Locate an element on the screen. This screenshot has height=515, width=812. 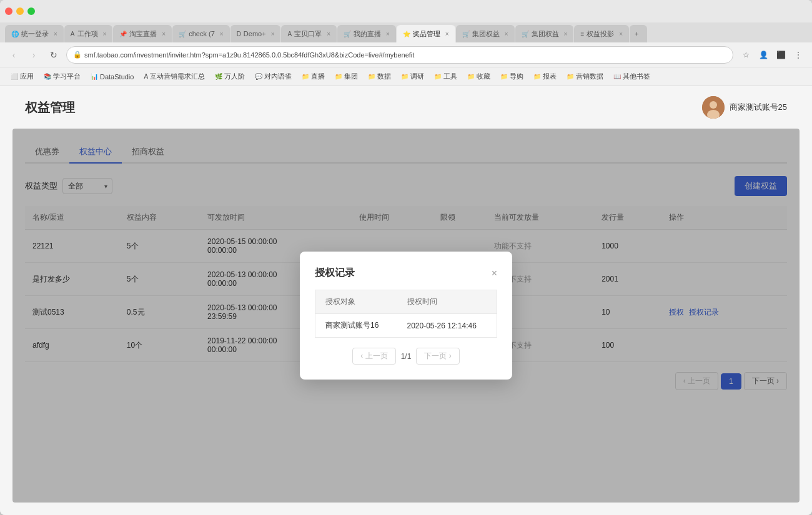
bookmark-folder-data: 📁 数据 is located at coordinates (380, 76).